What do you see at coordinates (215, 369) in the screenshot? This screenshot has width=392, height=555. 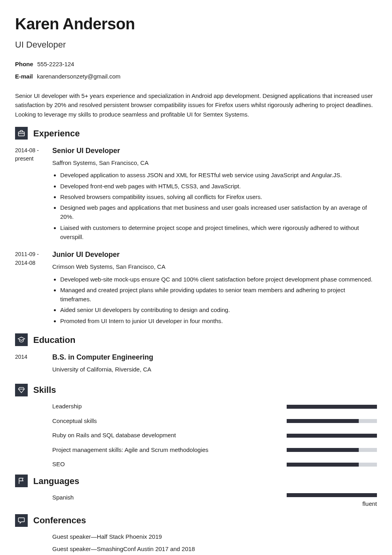 I see `entry-school: University of California, Riverside, CA` at bounding box center [215, 369].